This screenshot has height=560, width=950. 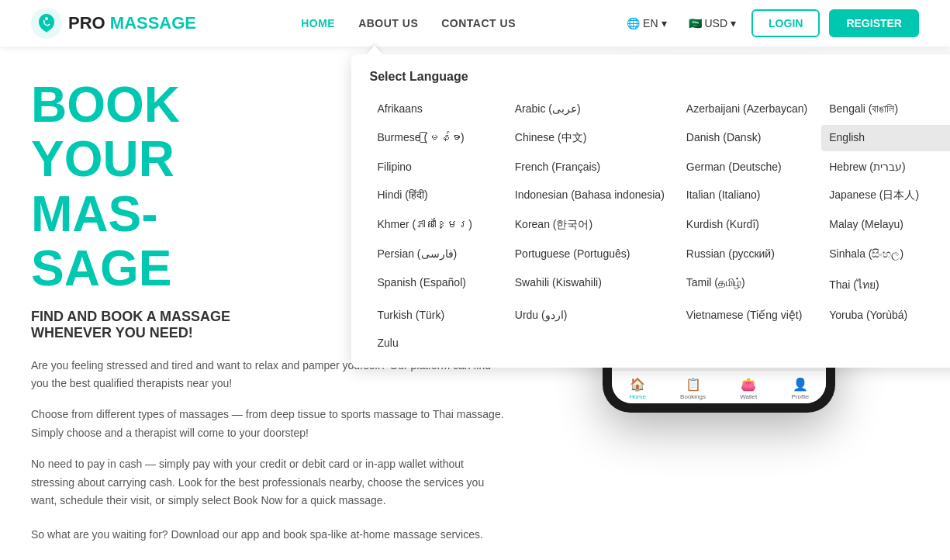 I want to click on nav-about: ABOUT US, so click(x=388, y=23).